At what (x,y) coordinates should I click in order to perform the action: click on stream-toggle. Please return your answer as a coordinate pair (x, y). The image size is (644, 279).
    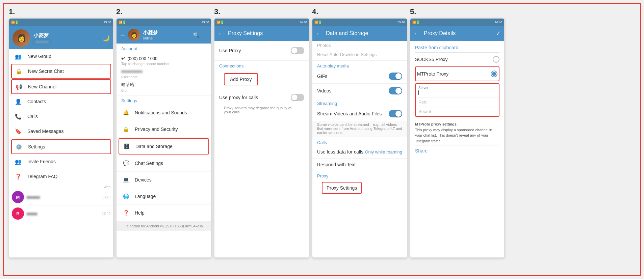
    Looking at the image, I should click on (395, 114).